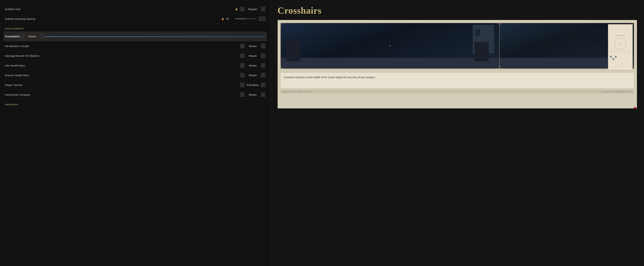  What do you see at coordinates (501, 25) in the screenshot?
I see `alt-corner-tl` at bounding box center [501, 25].